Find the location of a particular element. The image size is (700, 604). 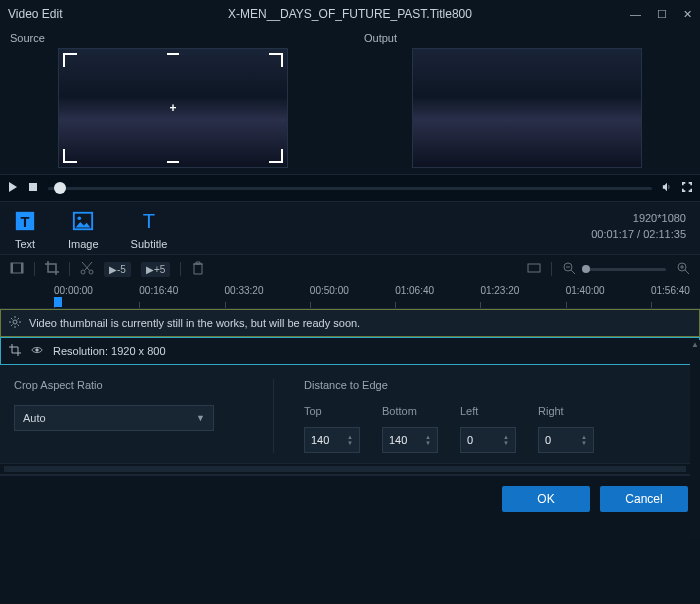

document-title: X-MEN__DAYS_OF_FUTURE_PAST.Title800 is located at coordinates (350, 14).